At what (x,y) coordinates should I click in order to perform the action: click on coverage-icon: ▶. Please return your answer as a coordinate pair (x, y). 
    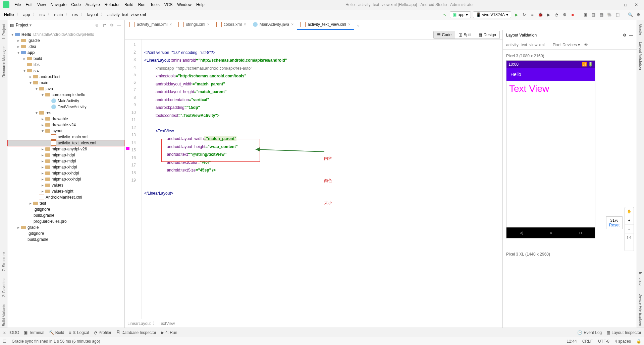
    Looking at the image, I should click on (548, 15).